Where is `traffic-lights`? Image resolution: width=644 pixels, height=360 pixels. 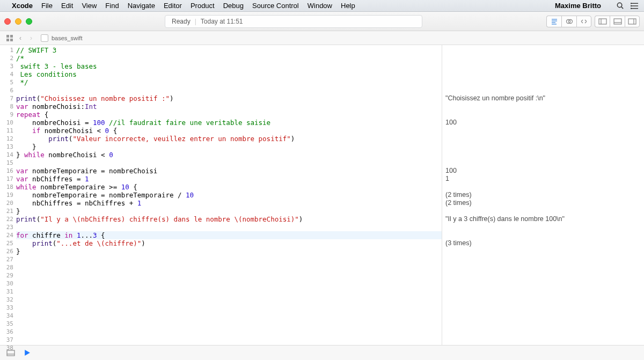
traffic-lights is located at coordinates (18, 21).